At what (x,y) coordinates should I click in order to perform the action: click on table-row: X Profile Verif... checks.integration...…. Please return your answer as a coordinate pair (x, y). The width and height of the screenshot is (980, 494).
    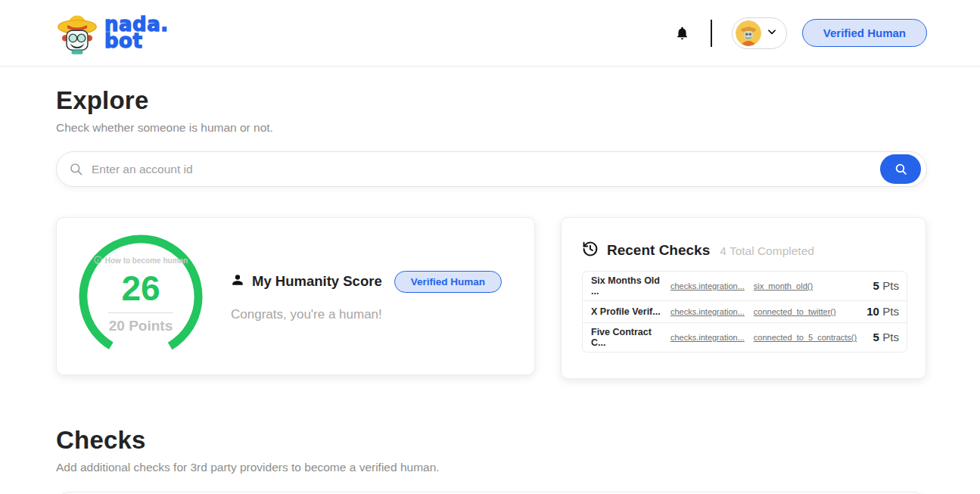
    Looking at the image, I should click on (745, 312).